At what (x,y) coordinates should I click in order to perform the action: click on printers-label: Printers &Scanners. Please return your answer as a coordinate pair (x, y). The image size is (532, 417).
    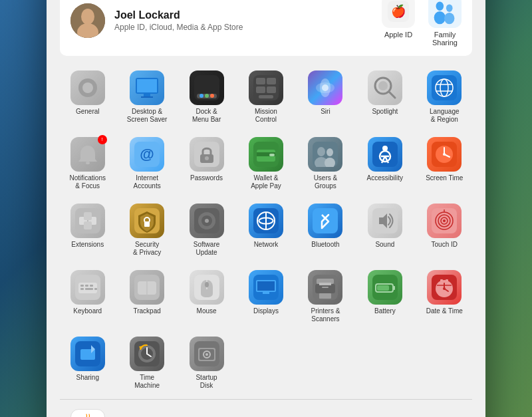
    Looking at the image, I should click on (325, 315).